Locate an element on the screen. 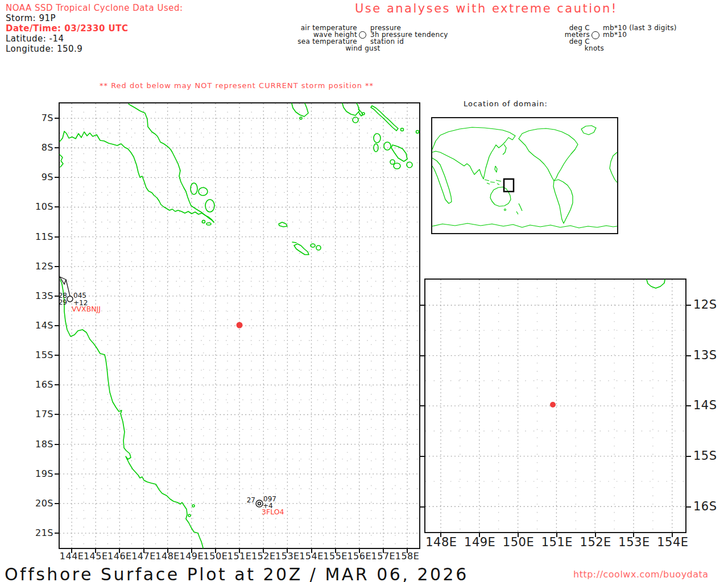 This screenshot has width=728, height=582. main-map-lat-label: 14S is located at coordinates (36, 325).